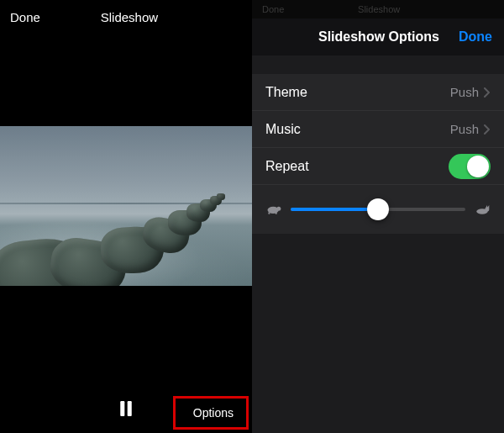 This screenshot has width=504, height=433. I want to click on slideshow-title: Slideshow, so click(129, 17).